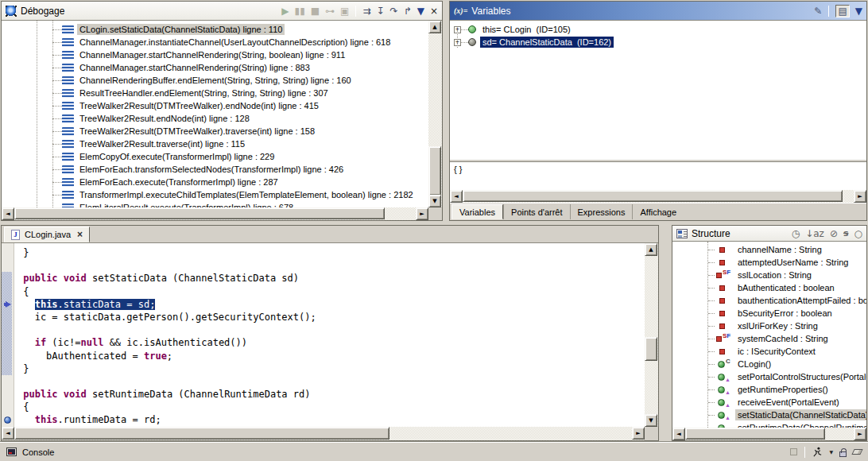 The image size is (868, 461). What do you see at coordinates (215, 93) in the screenshot?
I see `stack-frame-row: ResultTreeHandler.endElement(String, Str…` at bounding box center [215, 93].